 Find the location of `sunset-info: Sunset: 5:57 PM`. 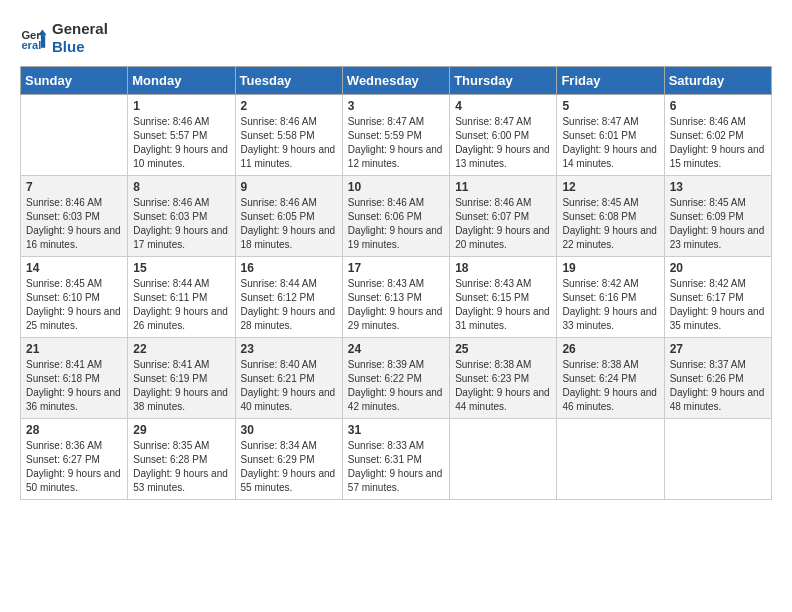

sunset-info: Sunset: 5:57 PM is located at coordinates (170, 136).